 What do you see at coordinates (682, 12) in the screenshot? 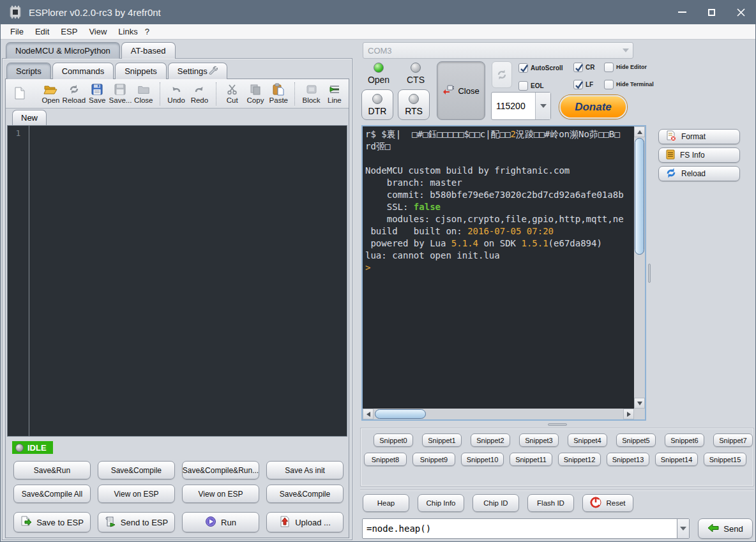
I see `minimize-button` at bounding box center [682, 12].